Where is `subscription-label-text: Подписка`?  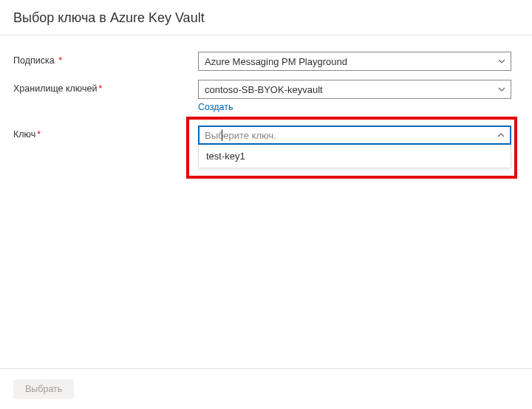 subscription-label-text: Подписка is located at coordinates (34, 61).